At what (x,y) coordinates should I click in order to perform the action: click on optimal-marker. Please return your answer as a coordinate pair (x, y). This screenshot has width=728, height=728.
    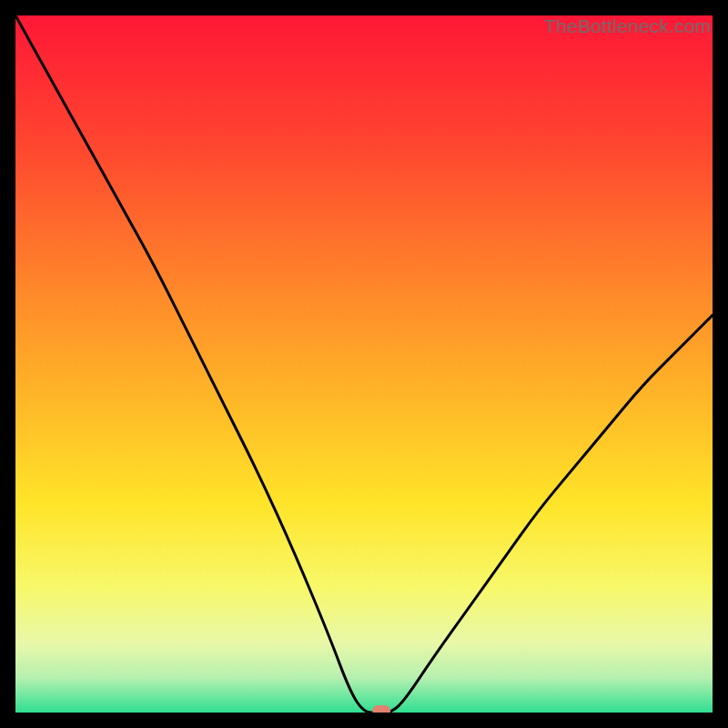
    Looking at the image, I should click on (381, 709).